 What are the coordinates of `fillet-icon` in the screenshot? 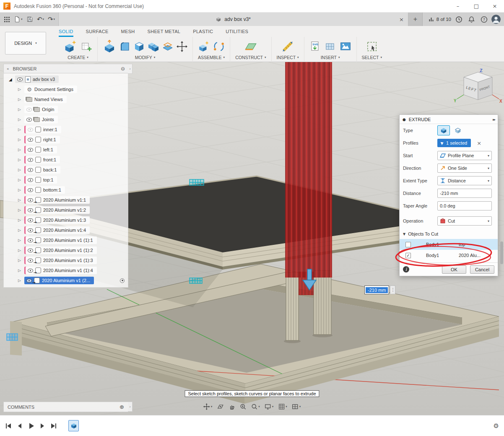 It's located at (125, 47).